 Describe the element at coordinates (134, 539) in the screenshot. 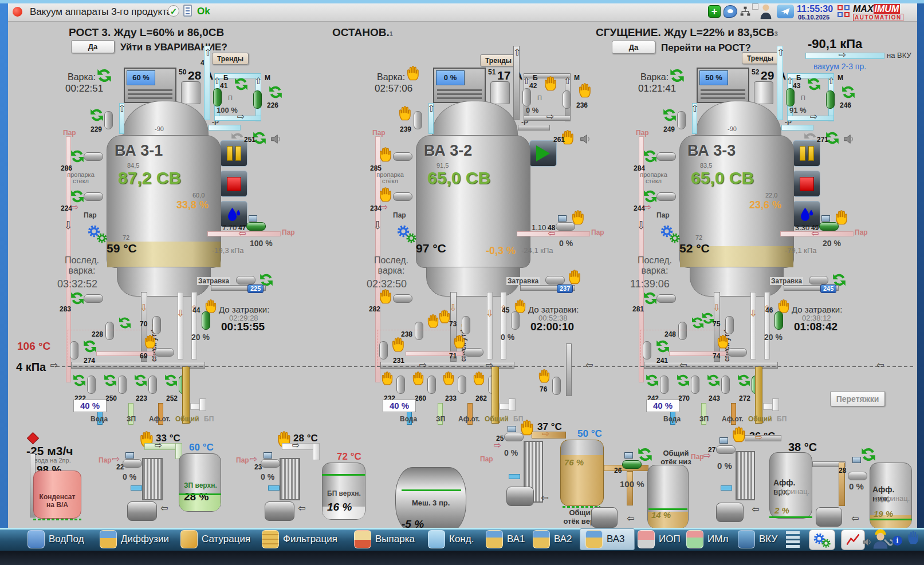

I see `nav-diffuzii: Диффузии` at that location.